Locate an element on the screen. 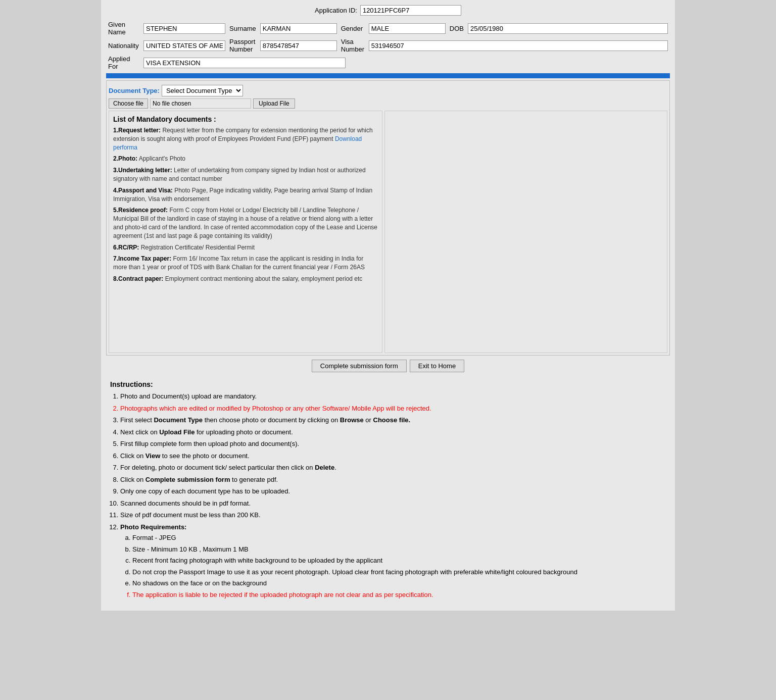  left-panel: List of Mandatory documents : 1.Request … is located at coordinates (246, 232).